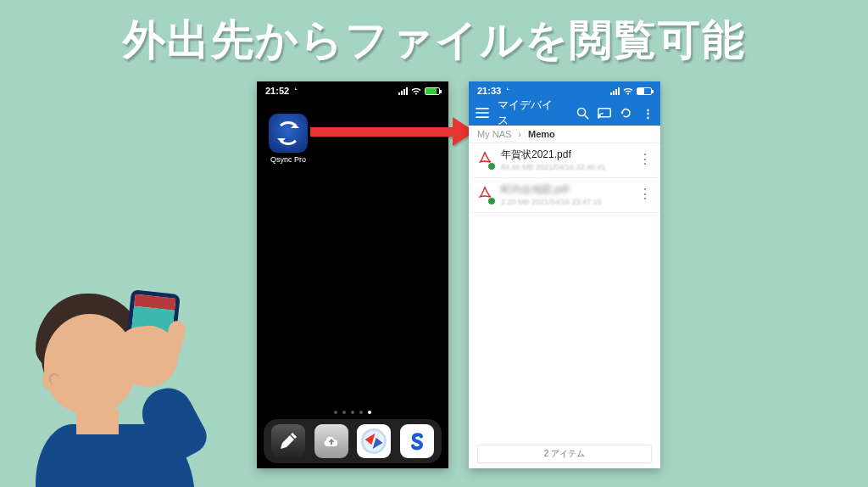 The width and height of the screenshot is (868, 487). Describe the element at coordinates (288, 133) in the screenshot. I see `sync-icon` at that location.